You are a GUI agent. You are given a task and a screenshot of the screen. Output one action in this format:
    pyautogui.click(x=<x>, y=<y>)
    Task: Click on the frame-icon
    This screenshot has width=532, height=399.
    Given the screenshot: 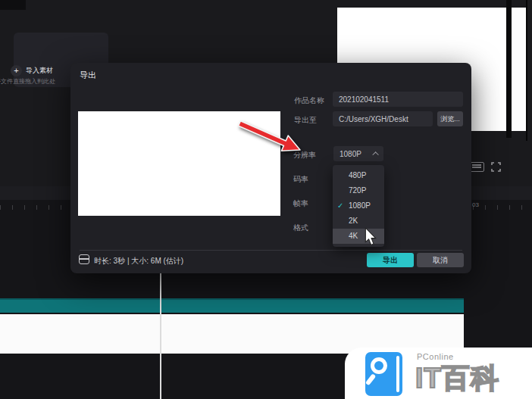 What is the action you would take?
    pyautogui.click(x=84, y=259)
    